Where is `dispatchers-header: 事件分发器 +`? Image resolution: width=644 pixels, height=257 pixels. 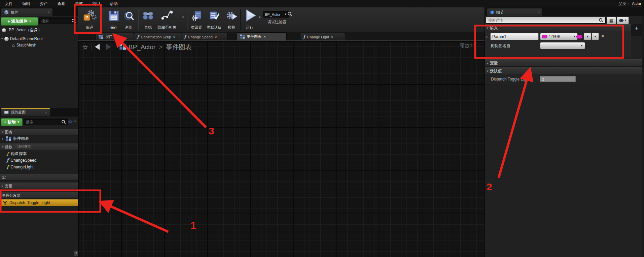 dispatchers-header: 事件分发器 + is located at coordinates (40, 195).